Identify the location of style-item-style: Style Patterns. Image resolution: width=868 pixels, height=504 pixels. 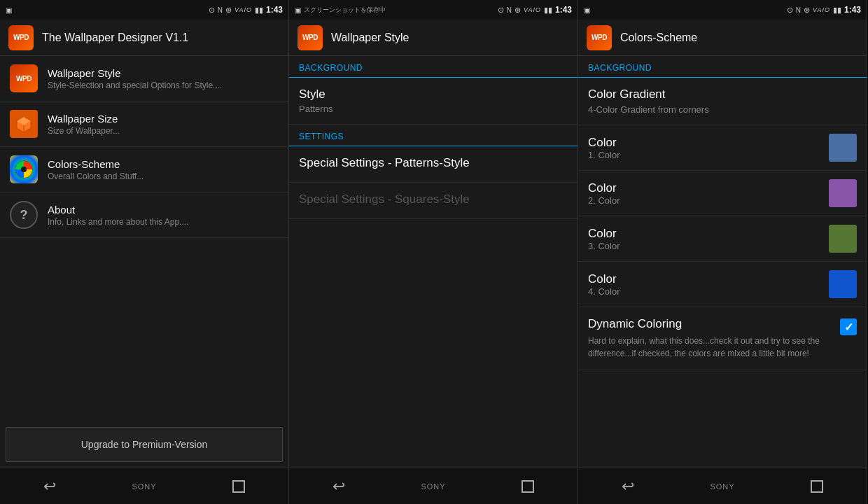
(433, 101).